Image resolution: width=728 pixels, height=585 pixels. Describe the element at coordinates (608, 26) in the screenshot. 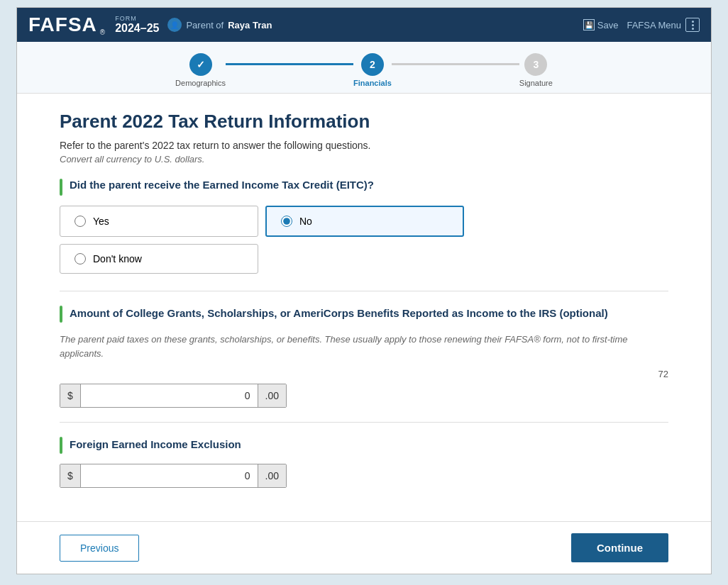

I see `save-label: Save` at that location.